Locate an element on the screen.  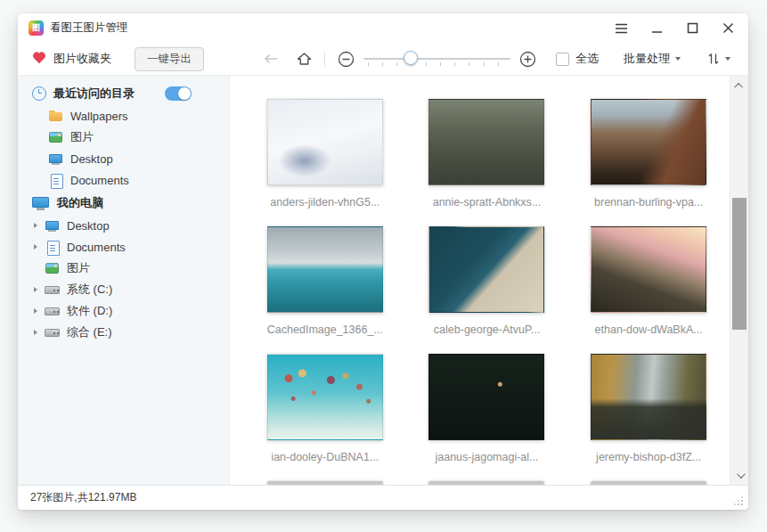
scroll-up-icon is located at coordinates (739, 86).